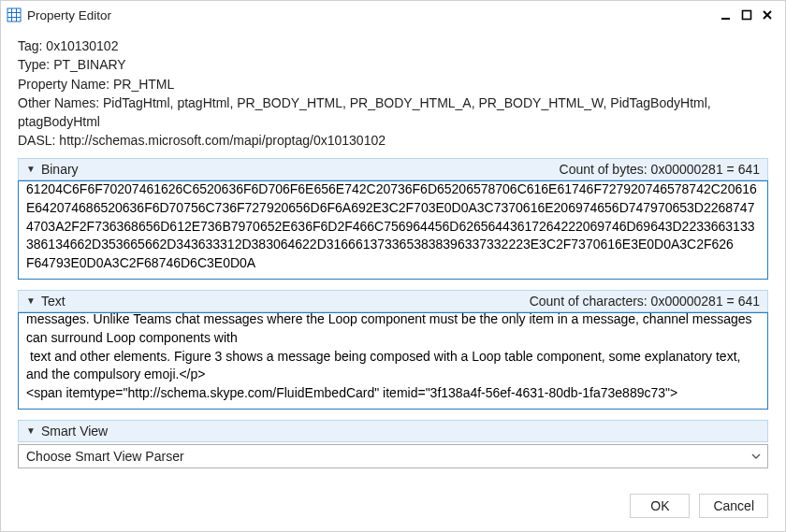 The height and width of the screenshot is (532, 786). I want to click on propname-value: PR_HTML, so click(144, 84).